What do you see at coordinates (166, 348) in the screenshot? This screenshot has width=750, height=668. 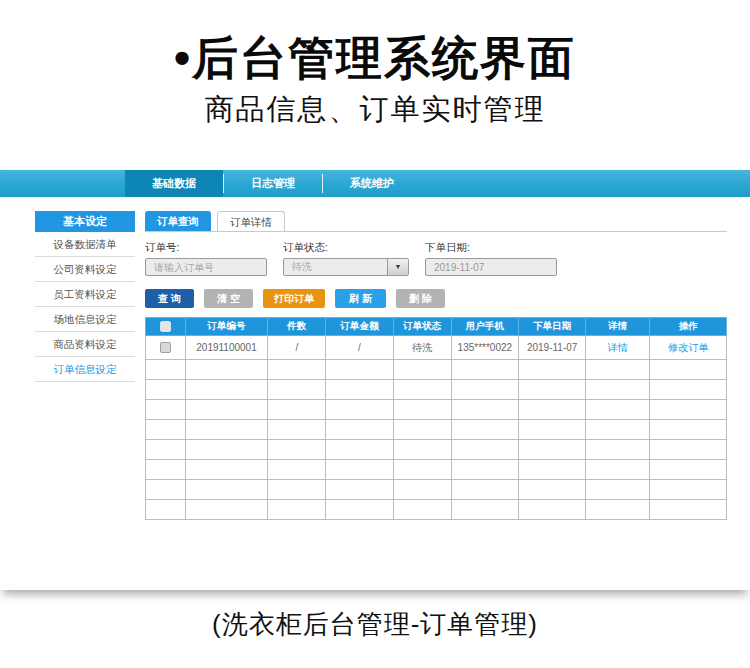 I see `row-checkbox` at bounding box center [166, 348].